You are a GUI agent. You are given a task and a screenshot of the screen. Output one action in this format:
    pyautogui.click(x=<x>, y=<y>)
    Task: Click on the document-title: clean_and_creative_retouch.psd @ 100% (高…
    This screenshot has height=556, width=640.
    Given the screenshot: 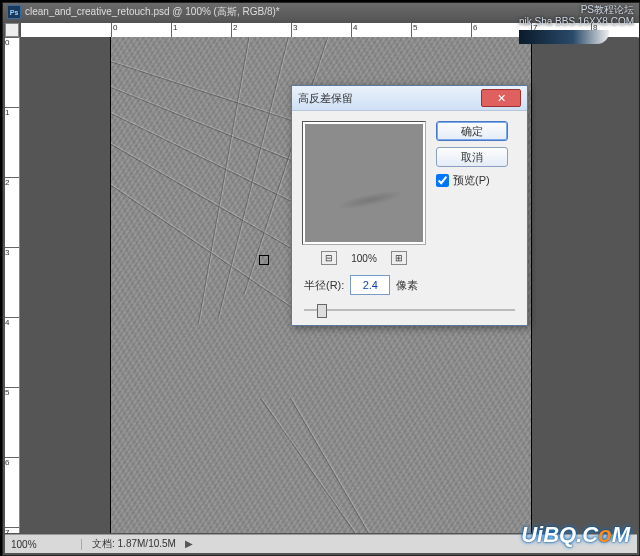 What is the action you would take?
    pyautogui.click(x=152, y=12)
    